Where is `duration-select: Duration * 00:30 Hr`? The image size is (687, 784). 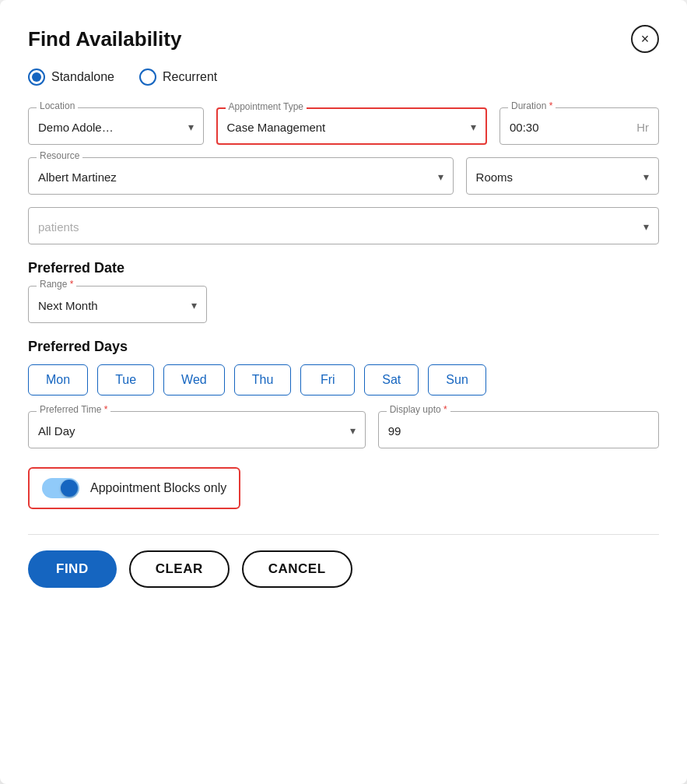
duration-select: Duration * 00:30 Hr is located at coordinates (579, 126).